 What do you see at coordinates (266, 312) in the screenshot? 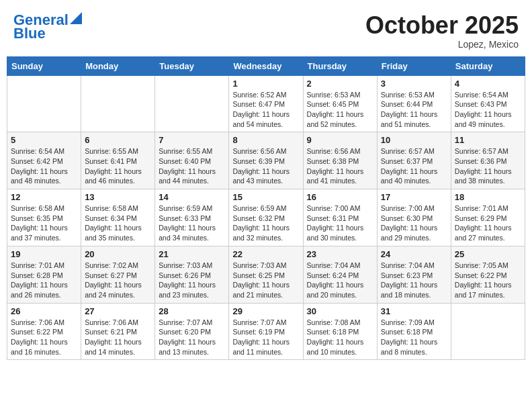
I see `day-number: 29` at bounding box center [266, 312].